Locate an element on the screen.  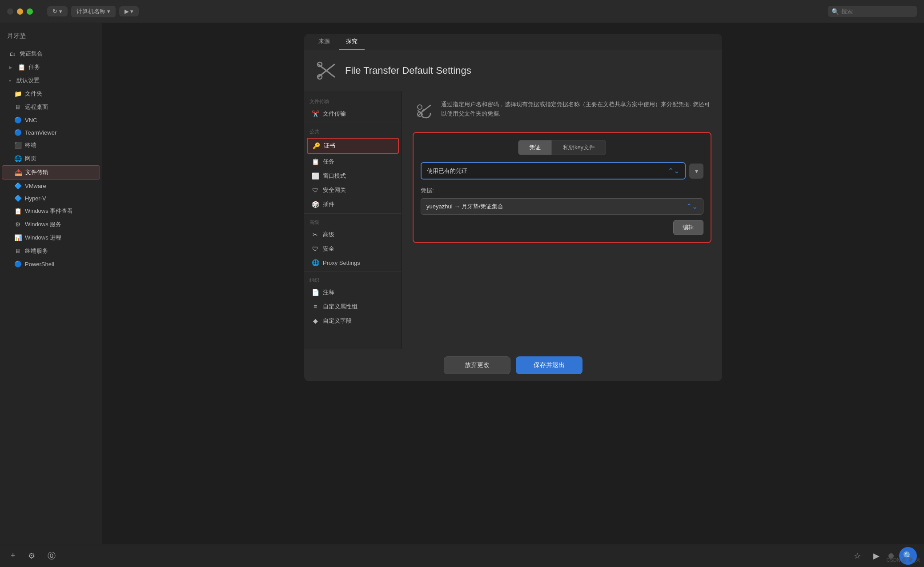
sidebar-item-label: 凭证集合 is located at coordinates (31, 54).